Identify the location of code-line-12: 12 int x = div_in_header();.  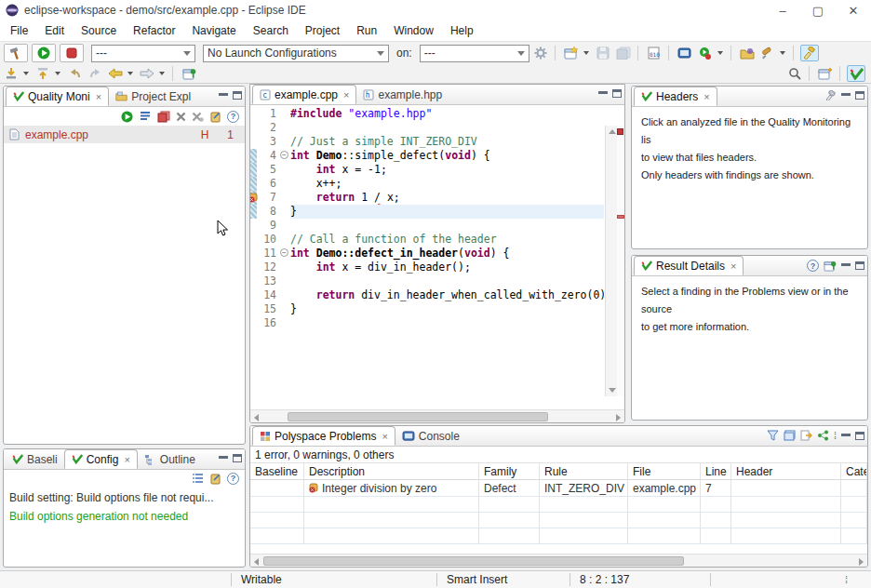
(427, 268).